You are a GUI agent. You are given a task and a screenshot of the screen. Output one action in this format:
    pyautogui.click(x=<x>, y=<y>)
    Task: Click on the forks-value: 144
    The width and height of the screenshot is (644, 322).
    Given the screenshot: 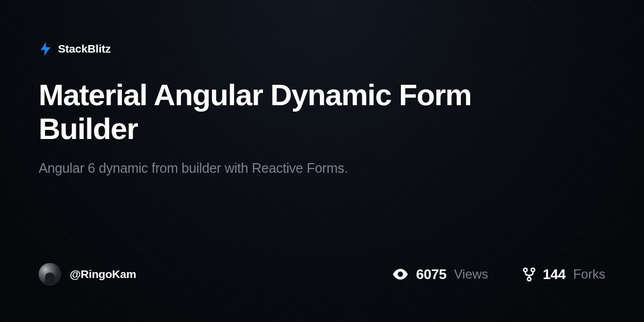 What is the action you would take?
    pyautogui.click(x=554, y=275)
    